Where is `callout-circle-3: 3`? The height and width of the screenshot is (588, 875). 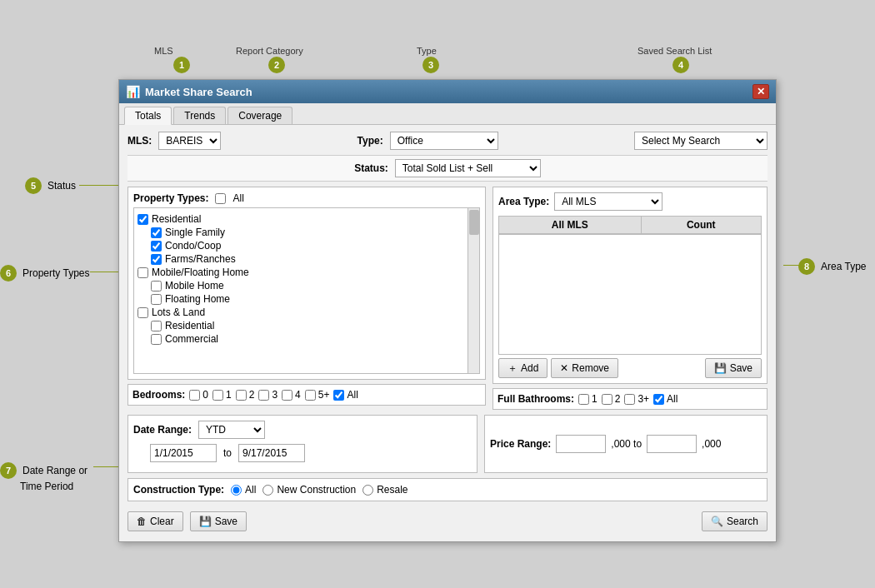 callout-circle-3: 3 is located at coordinates (432, 65).